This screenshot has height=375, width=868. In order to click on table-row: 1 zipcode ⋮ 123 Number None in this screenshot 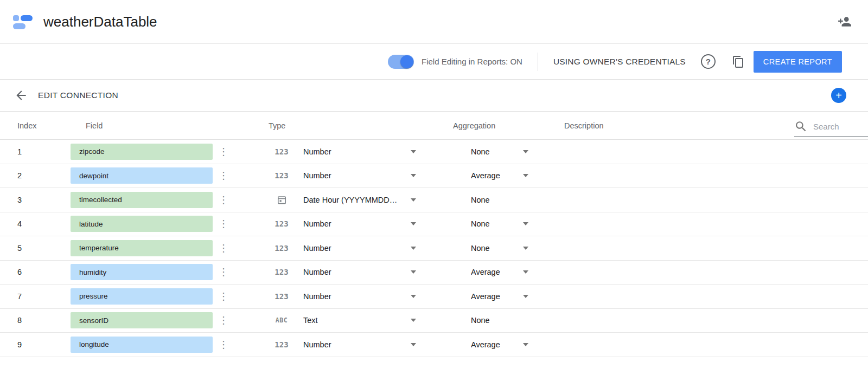, I will do `click(434, 152)`.